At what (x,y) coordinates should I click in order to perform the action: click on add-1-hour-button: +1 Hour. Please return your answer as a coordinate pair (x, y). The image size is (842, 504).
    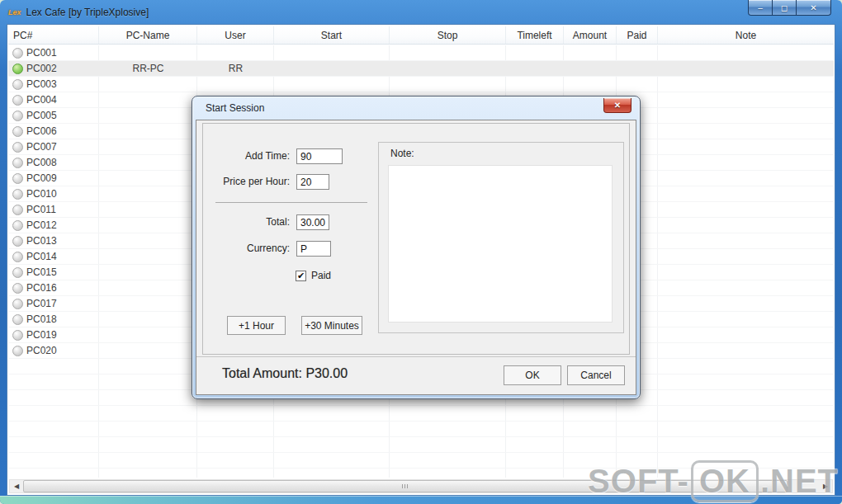
    Looking at the image, I should click on (256, 325).